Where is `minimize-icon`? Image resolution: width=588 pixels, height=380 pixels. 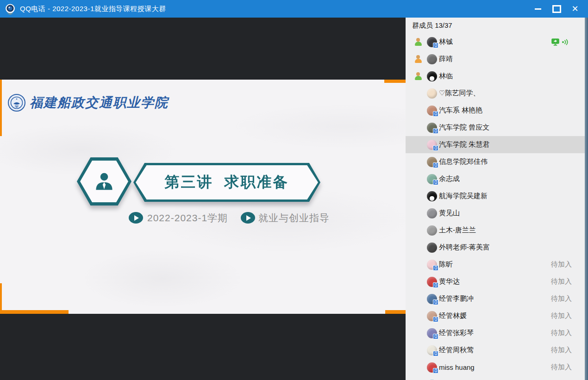
minimize-icon is located at coordinates (538, 9).